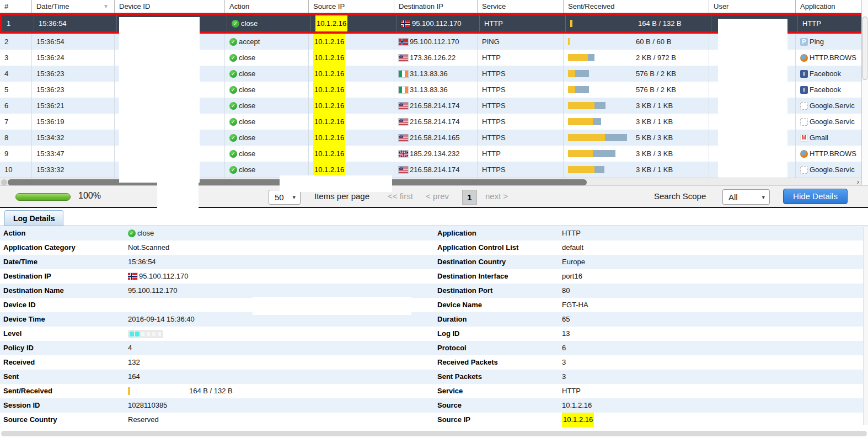  I want to click on detail-label: Log ID, so click(498, 334).